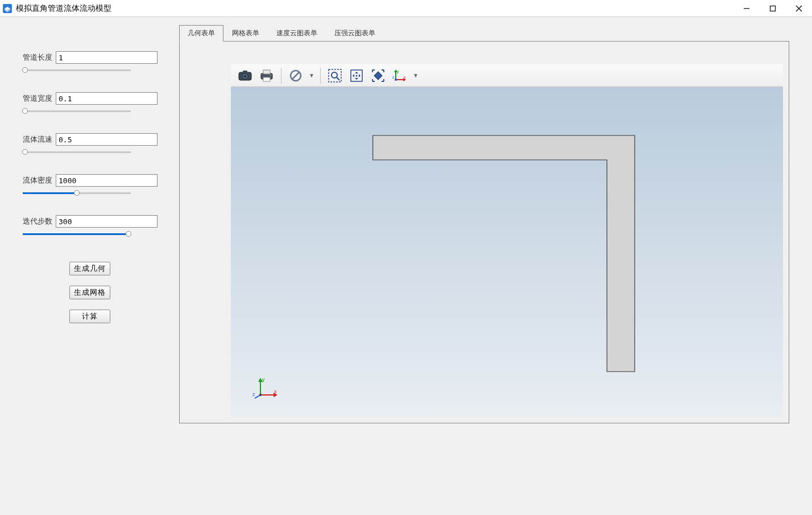 The image size is (812, 515). I want to click on compute-button: 计算, so click(90, 316).